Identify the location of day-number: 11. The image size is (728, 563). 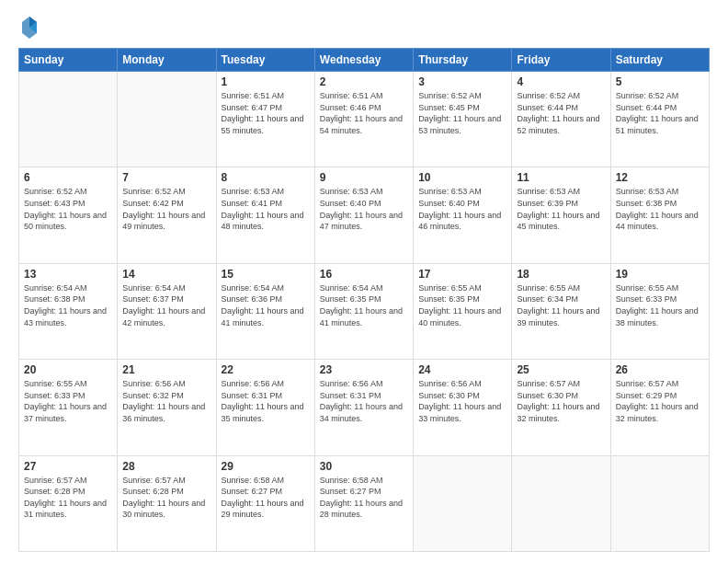
(561, 178).